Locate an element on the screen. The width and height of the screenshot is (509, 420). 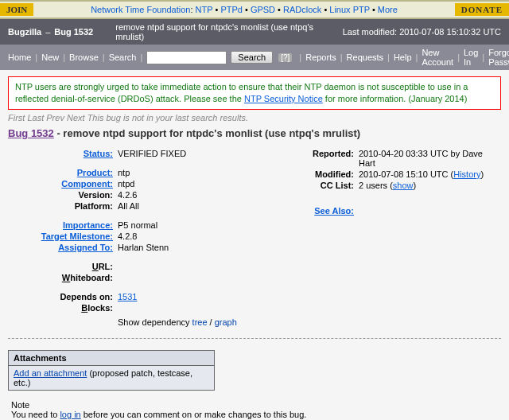
label-cc: CC List: is located at coordinates (326, 185).